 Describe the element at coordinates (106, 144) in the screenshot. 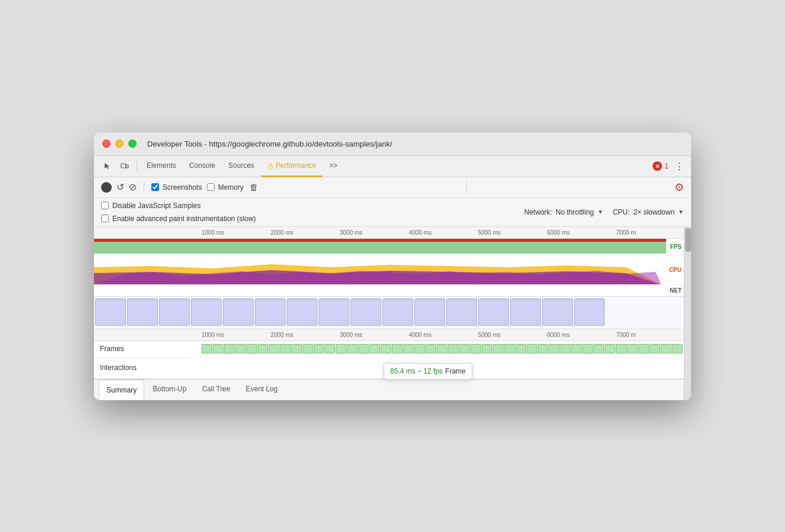

I see `close-button` at that location.